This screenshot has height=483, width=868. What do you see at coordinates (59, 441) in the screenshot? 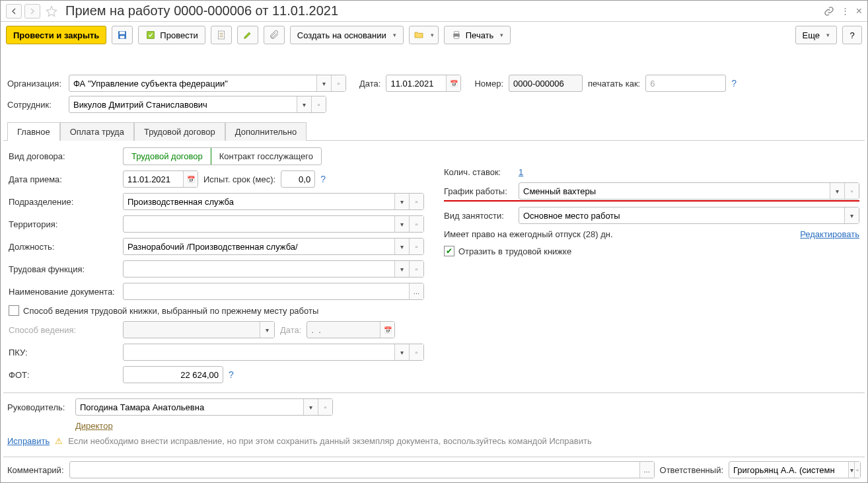
I see `warning-icon: ⚠` at bounding box center [59, 441].